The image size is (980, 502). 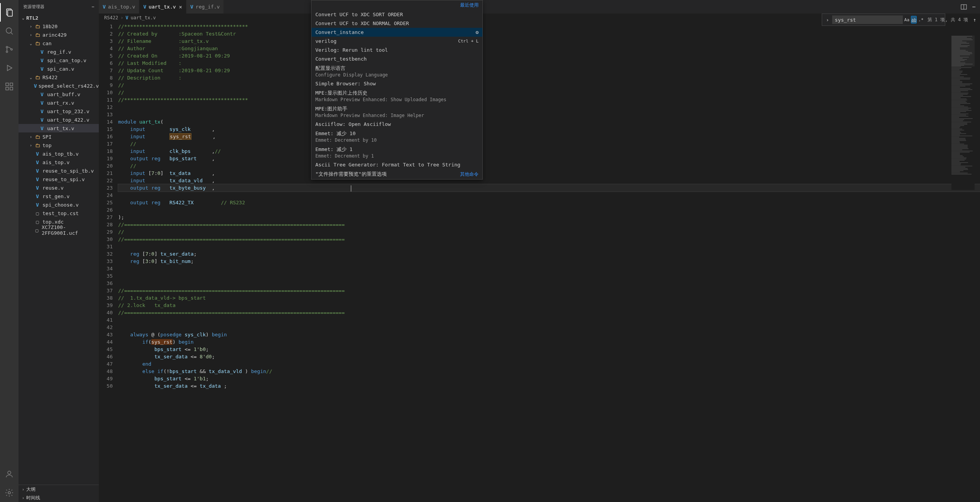 I want to click on extensions-icon, so click(x=9, y=86).